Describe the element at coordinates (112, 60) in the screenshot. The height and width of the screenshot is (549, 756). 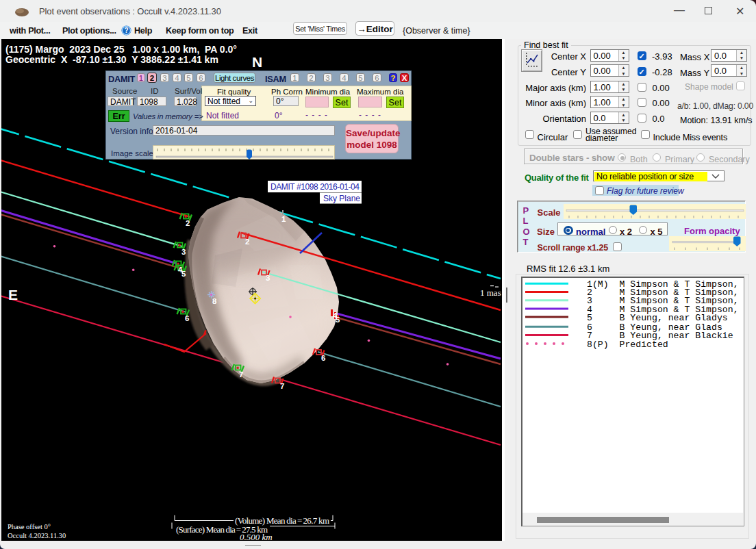
I see `svg-text:Geocentric X -87.10 ±1.30 Y: Geocentric X -87.10 ±1.30 Y 3886.22 ±1.4…` at that location.